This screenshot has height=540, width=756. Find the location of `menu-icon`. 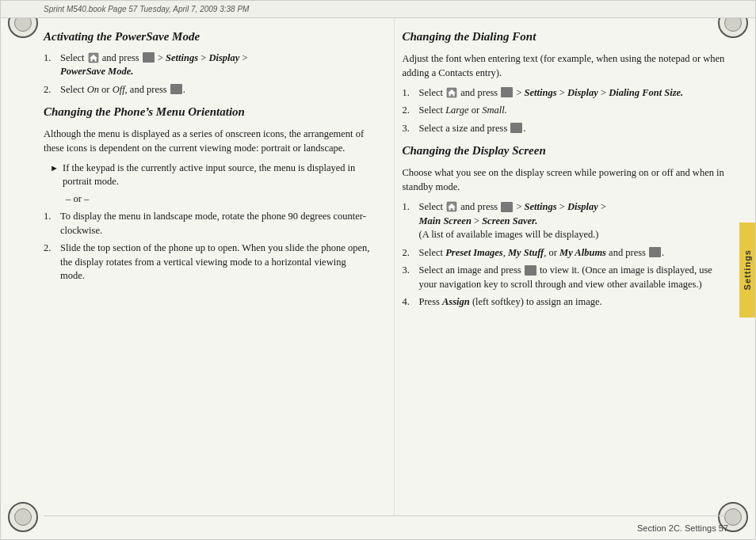

menu-icon is located at coordinates (149, 57).